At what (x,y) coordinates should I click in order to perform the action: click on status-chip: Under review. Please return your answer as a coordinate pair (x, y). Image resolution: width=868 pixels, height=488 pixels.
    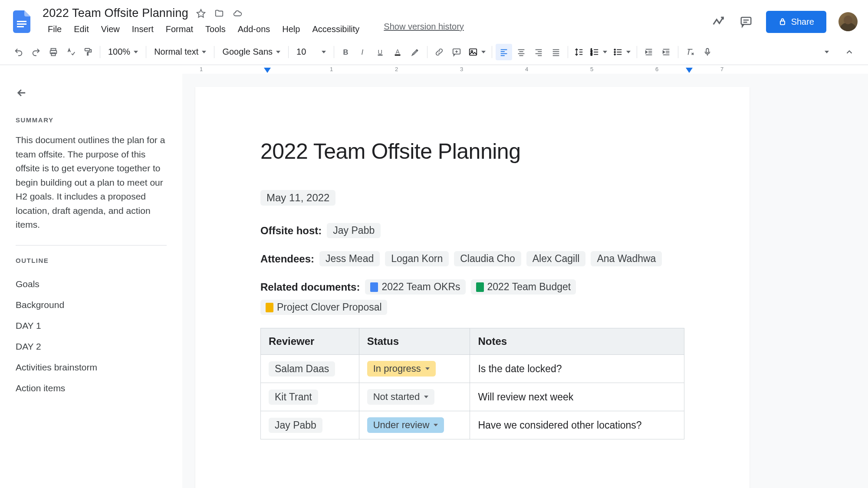
    Looking at the image, I should click on (406, 425).